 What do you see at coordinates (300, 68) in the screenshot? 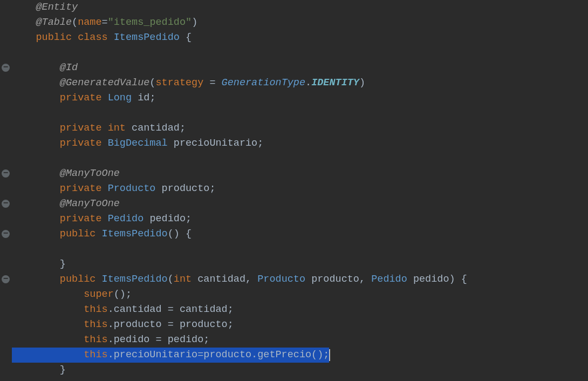
I see `code-line: @Id` at bounding box center [300, 68].